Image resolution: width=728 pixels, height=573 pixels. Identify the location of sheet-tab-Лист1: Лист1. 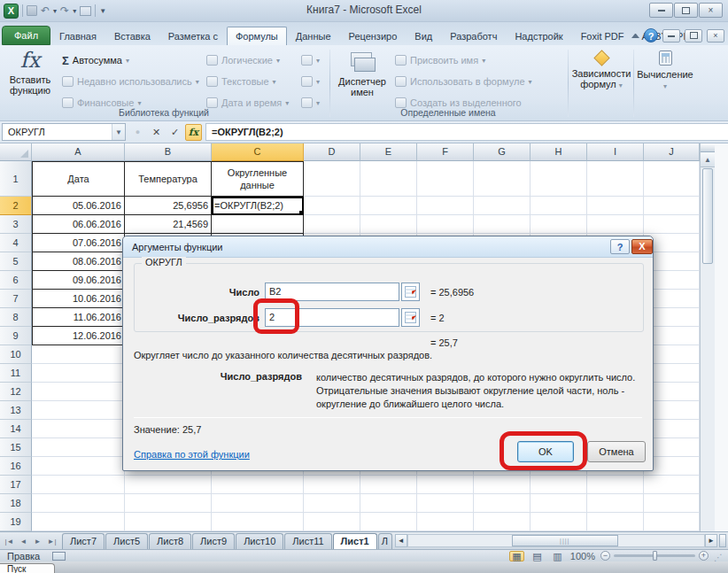
(355, 541).